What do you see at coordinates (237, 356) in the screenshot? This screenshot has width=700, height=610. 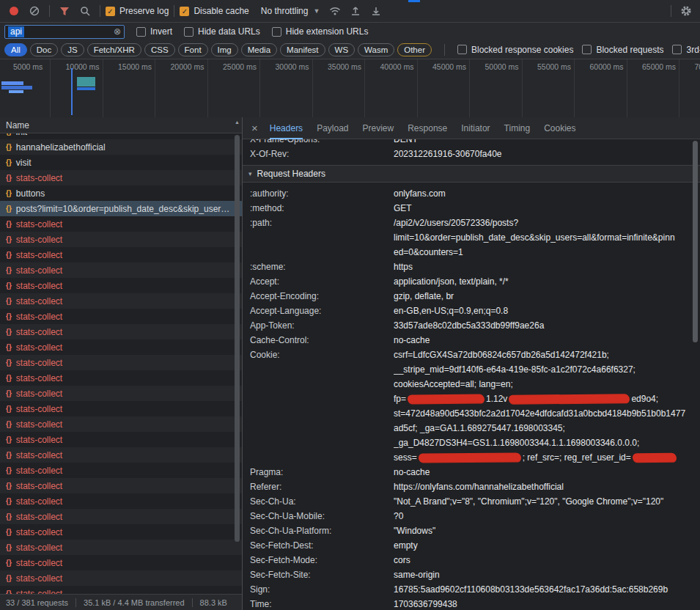 I see `request-list-scrollbar: ▲` at bounding box center [237, 356].